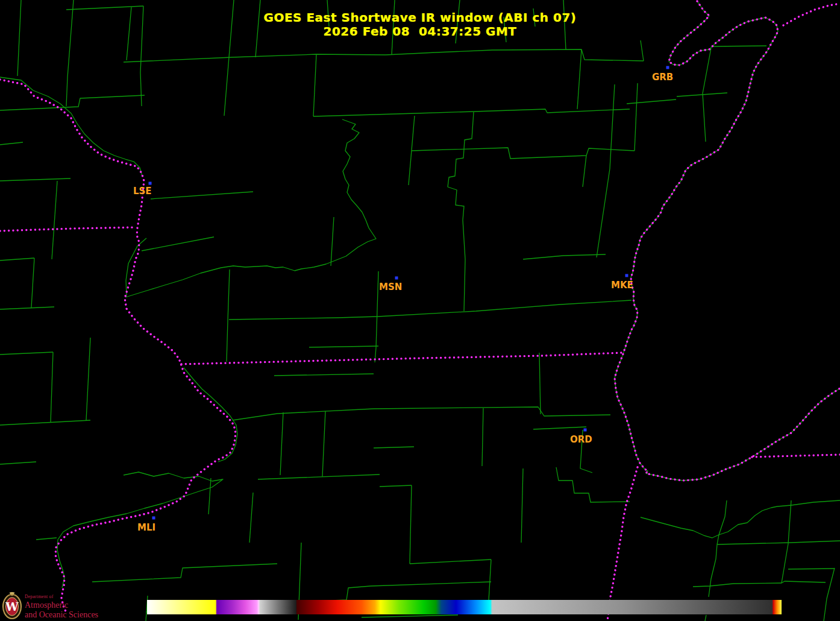 This screenshot has width=840, height=621. What do you see at coordinates (154, 519) in the screenshot?
I see `city-dot-MLI` at bounding box center [154, 519].